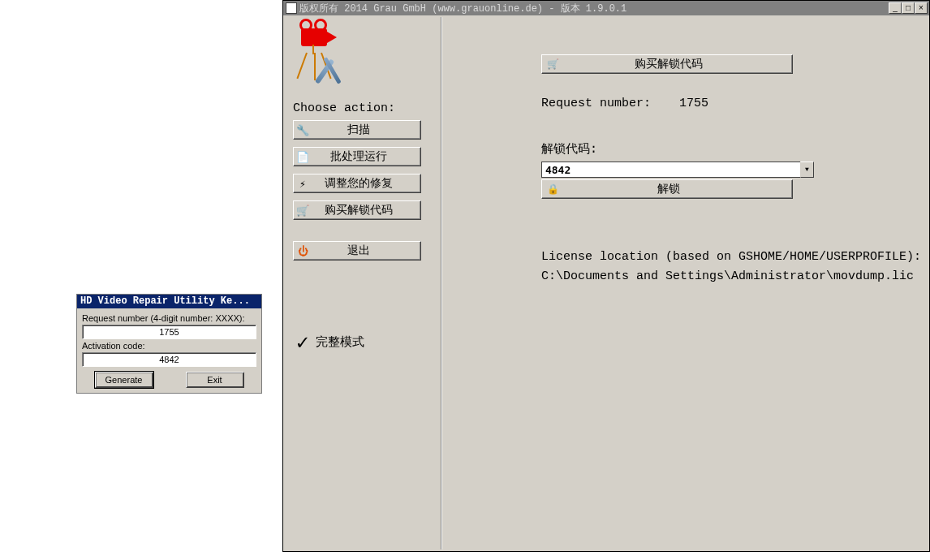 The image size is (930, 560). What do you see at coordinates (366, 251) in the screenshot?
I see `exit-button-label: 退出` at bounding box center [366, 251].